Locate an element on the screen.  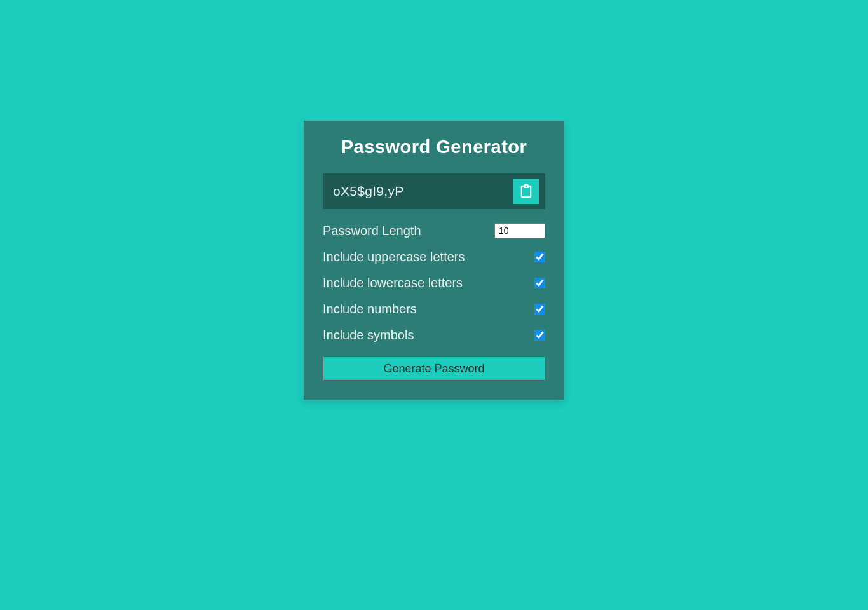
copy-to-clipboard-button is located at coordinates (526, 191).